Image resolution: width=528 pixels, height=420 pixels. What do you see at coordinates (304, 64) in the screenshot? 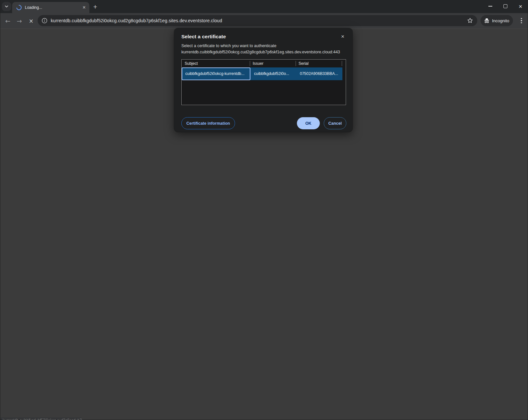
I see `column-header-serial: Serial` at bounding box center [304, 64].